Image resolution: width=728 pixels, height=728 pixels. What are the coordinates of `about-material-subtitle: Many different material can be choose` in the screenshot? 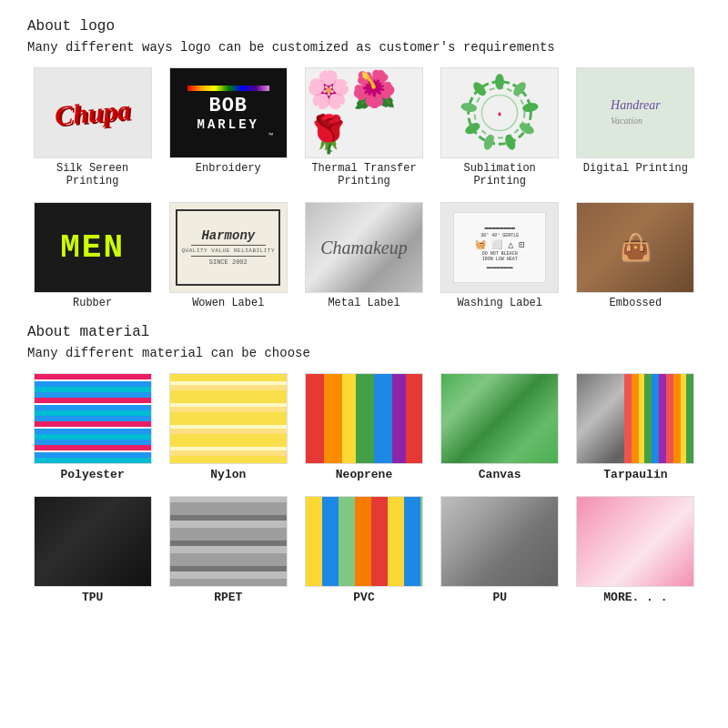 It's located at (364, 353).